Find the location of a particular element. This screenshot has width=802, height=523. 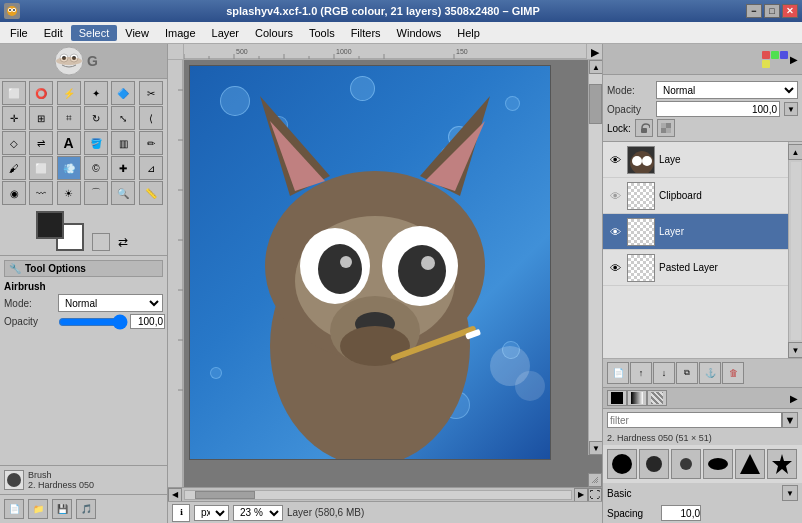

tool-colorpicker: 🔍 is located at coordinates (123, 193).